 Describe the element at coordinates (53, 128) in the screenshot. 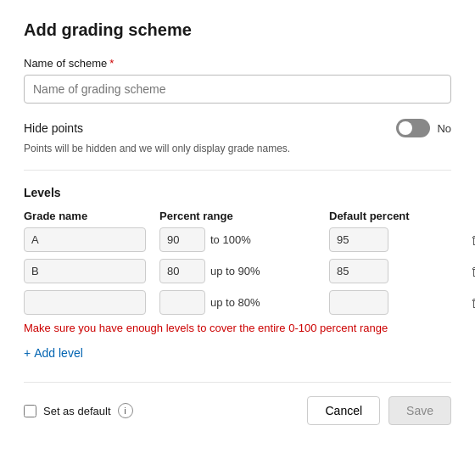

I see `hide-points-label: Hide points` at that location.